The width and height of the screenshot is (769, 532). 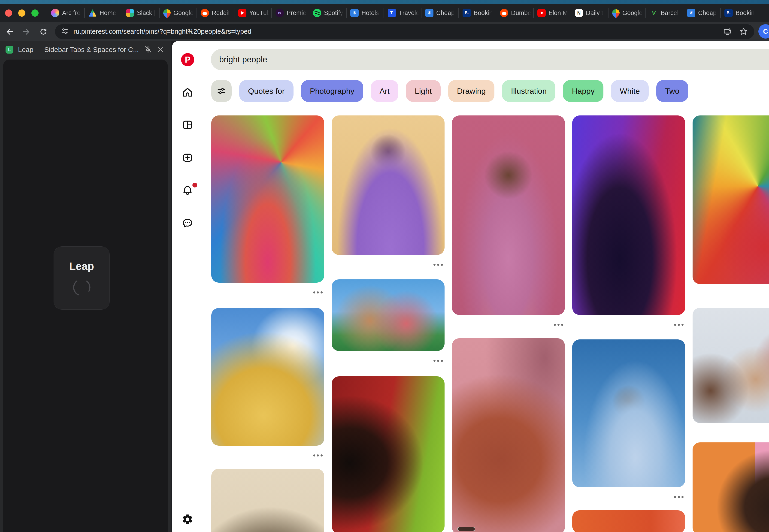 What do you see at coordinates (395, 31) in the screenshot?
I see `url-text: ru.pinterest.com/search/pins/?q=bright%2…` at bounding box center [395, 31].